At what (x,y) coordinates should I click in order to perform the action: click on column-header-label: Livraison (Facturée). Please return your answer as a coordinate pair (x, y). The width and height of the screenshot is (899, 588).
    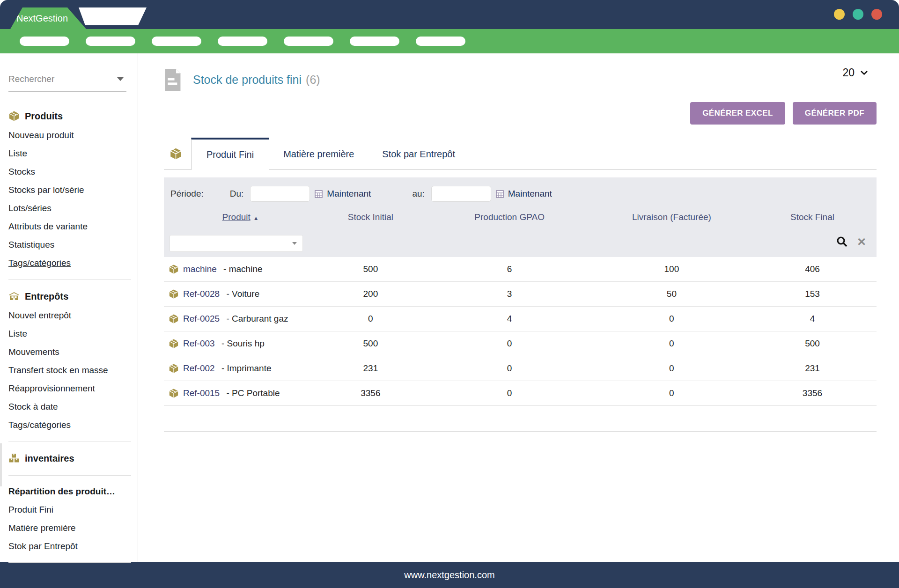
    Looking at the image, I should click on (671, 217).